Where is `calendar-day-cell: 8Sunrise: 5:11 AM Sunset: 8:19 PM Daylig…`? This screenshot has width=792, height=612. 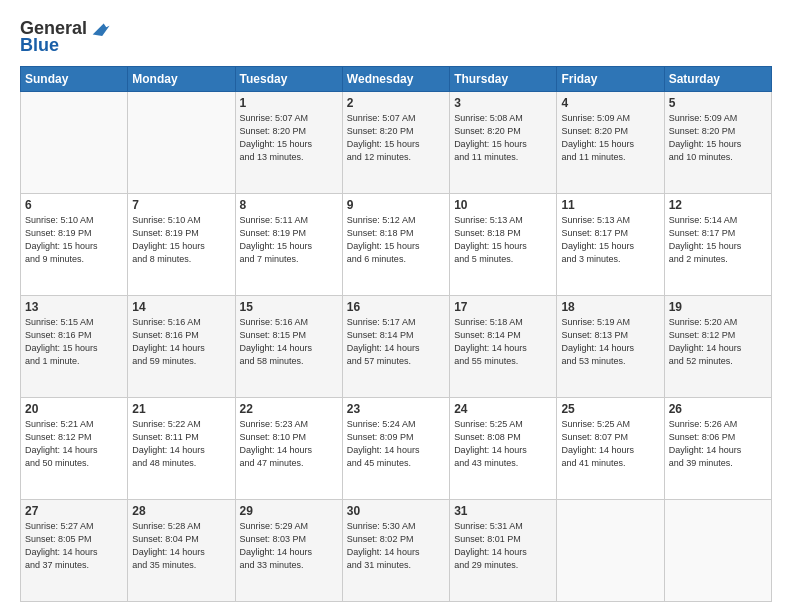
calendar-day-cell: 8Sunrise: 5:11 AM Sunset: 8:19 PM Daylig… is located at coordinates (288, 244).